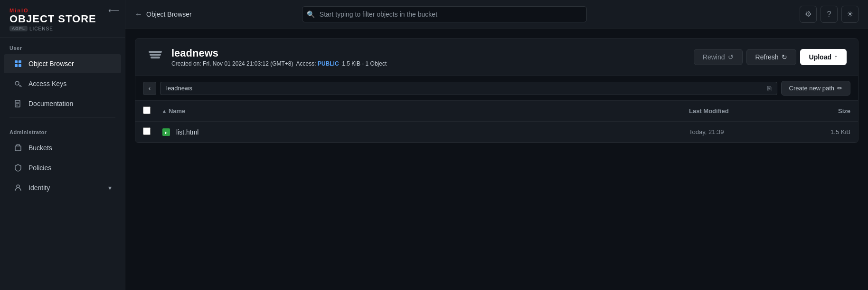 The image size is (868, 290). Describe the element at coordinates (850, 14) in the screenshot. I see `theme-button: ☀` at that location.